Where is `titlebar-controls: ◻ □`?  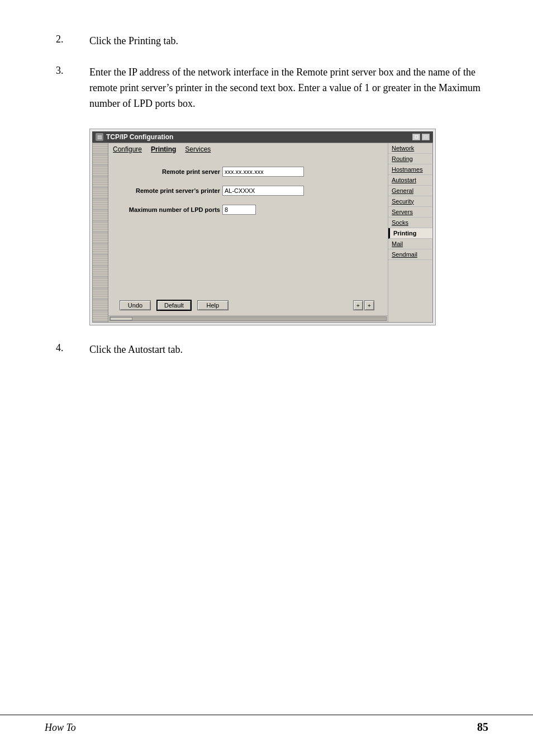
titlebar-controls: ◻ □ is located at coordinates (421, 137).